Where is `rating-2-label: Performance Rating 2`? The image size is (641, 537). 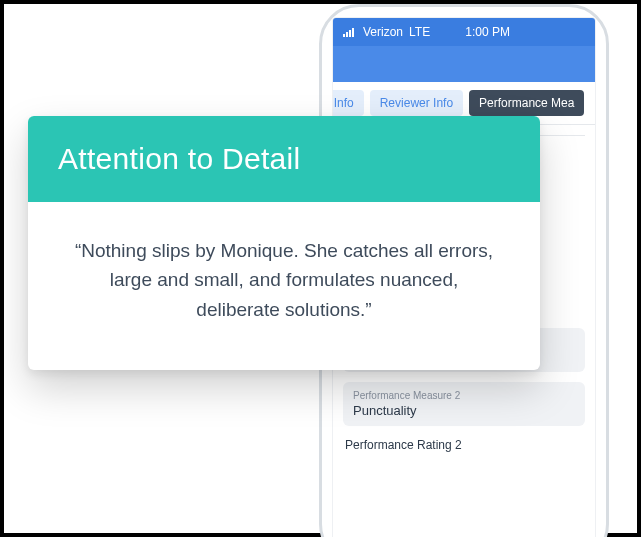
rating-2-label: Performance Rating 2 is located at coordinates (464, 444).